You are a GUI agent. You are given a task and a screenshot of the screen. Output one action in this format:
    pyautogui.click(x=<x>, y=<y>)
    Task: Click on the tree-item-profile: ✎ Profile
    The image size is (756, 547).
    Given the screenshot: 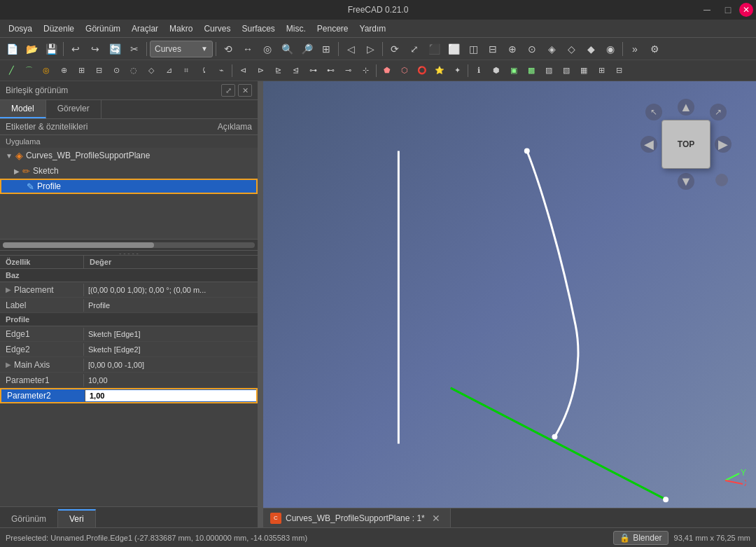 What is the action you would take?
    pyautogui.click(x=129, y=186)
    